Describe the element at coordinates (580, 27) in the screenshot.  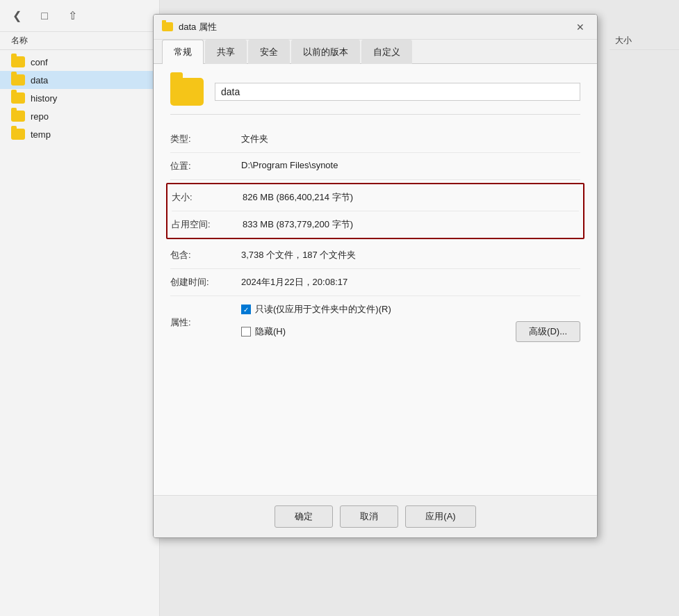
I see `close-button: ✕` at that location.